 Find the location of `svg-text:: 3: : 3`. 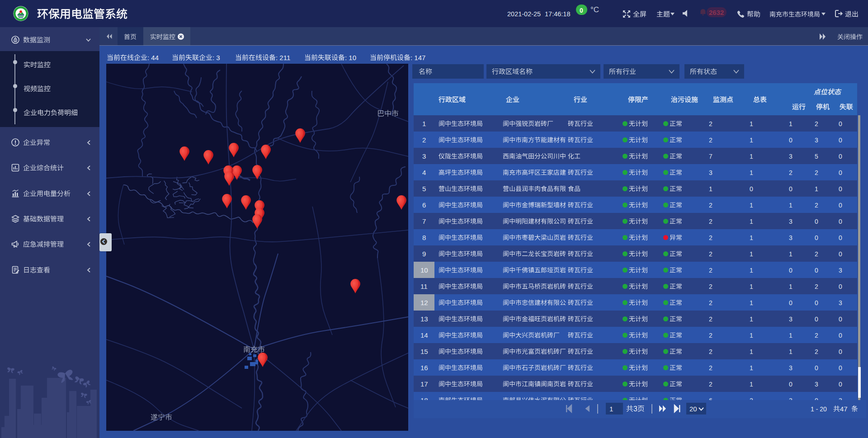

svg-text:: 3: : 3 is located at coordinates (216, 57).